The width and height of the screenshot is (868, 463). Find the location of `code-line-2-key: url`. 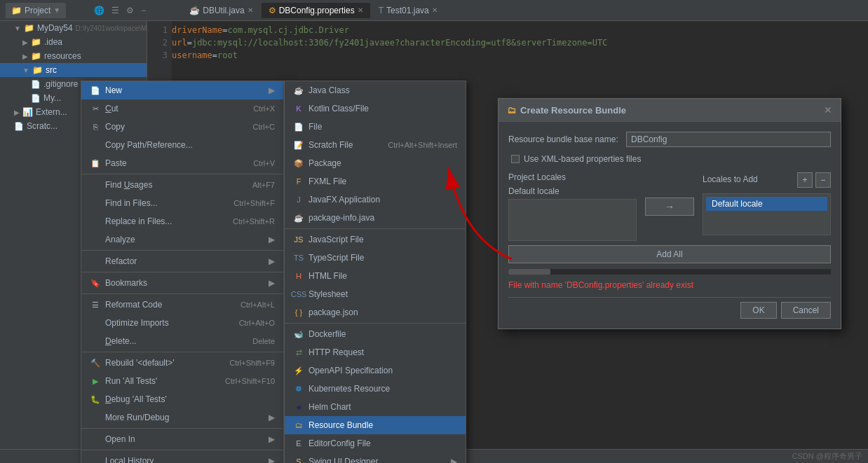

code-line-2-key: url is located at coordinates (179, 43).